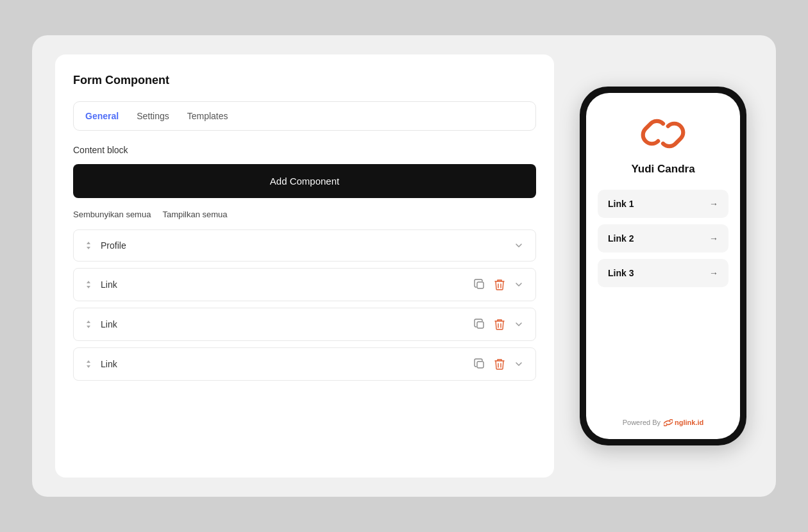 This screenshot has height=532, width=808. What do you see at coordinates (621, 238) in the screenshot?
I see `phone-link-label-2: Link 2` at bounding box center [621, 238].